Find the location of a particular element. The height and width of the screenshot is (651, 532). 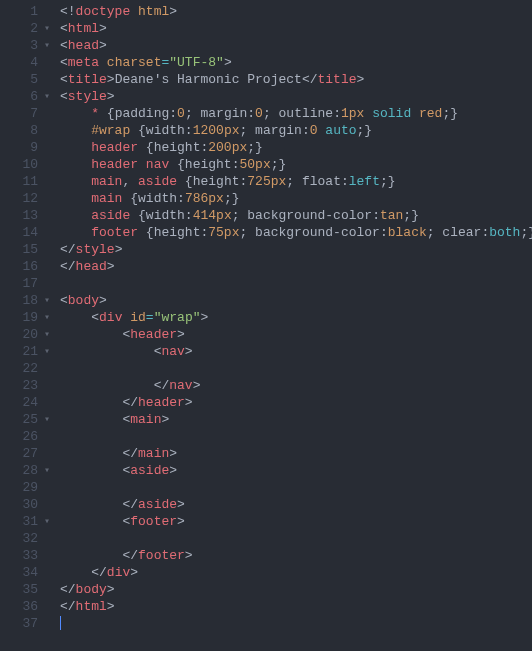

code-line: <footer> is located at coordinates (296, 522).